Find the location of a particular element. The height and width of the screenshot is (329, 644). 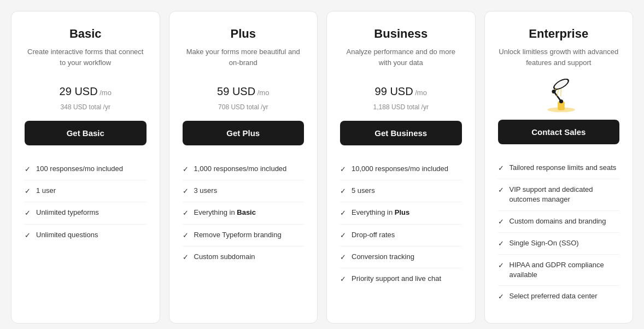

feature-list-plus: ✓1,000 responses/mo included✓3 users✓Eve… is located at coordinates (244, 213).